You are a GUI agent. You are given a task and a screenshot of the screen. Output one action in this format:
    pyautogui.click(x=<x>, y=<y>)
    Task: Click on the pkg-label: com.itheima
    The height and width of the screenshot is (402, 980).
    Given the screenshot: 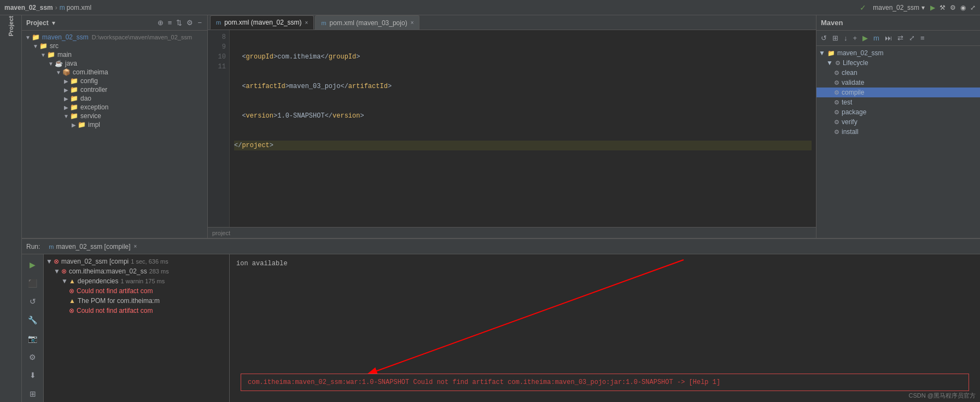 What is the action you would take?
    pyautogui.click(x=91, y=72)
    